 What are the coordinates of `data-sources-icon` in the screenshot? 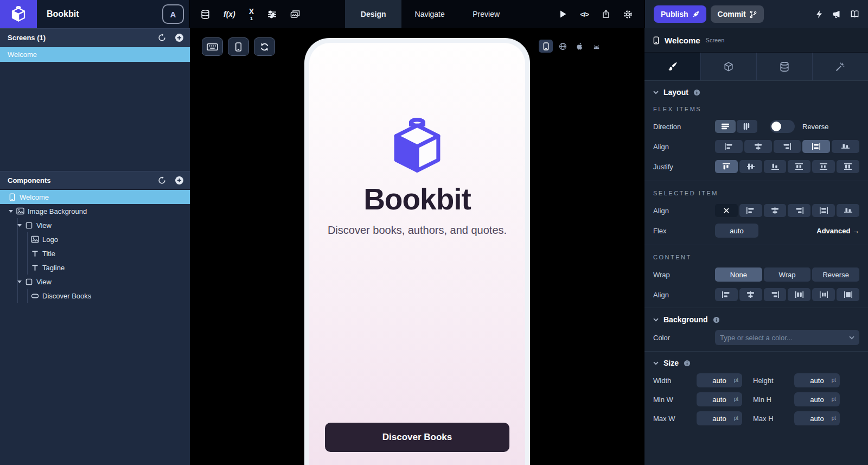 It's located at (205, 14).